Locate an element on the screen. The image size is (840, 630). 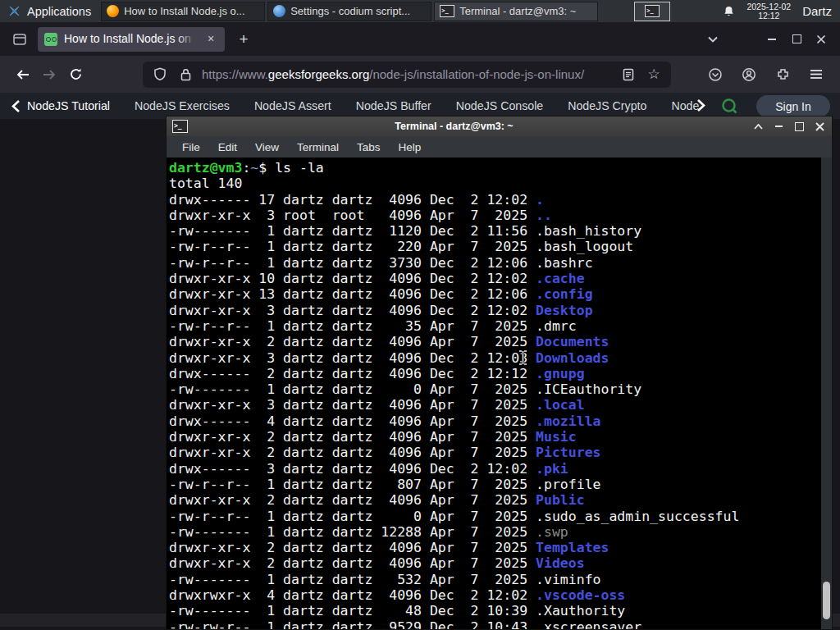
terminal-scrollbar is located at coordinates (827, 394).